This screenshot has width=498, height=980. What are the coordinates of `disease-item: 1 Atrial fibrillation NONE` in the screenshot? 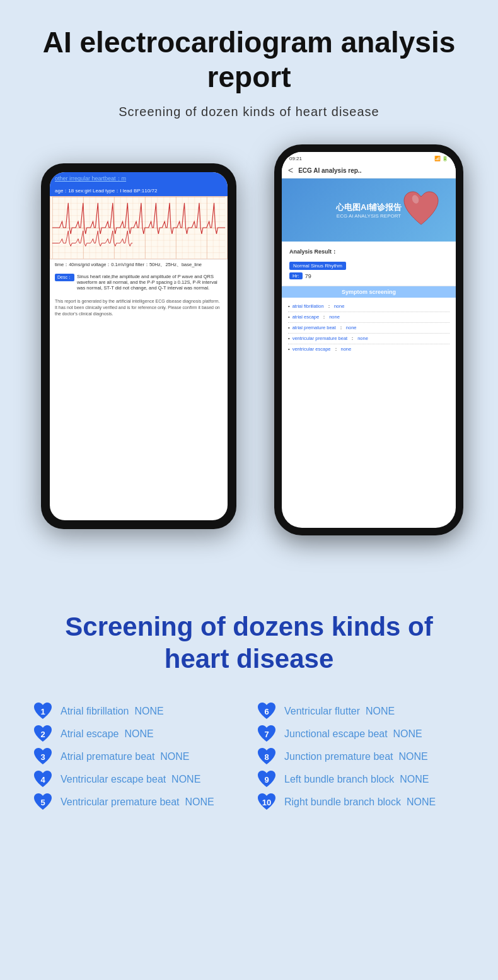 It's located at (137, 711).